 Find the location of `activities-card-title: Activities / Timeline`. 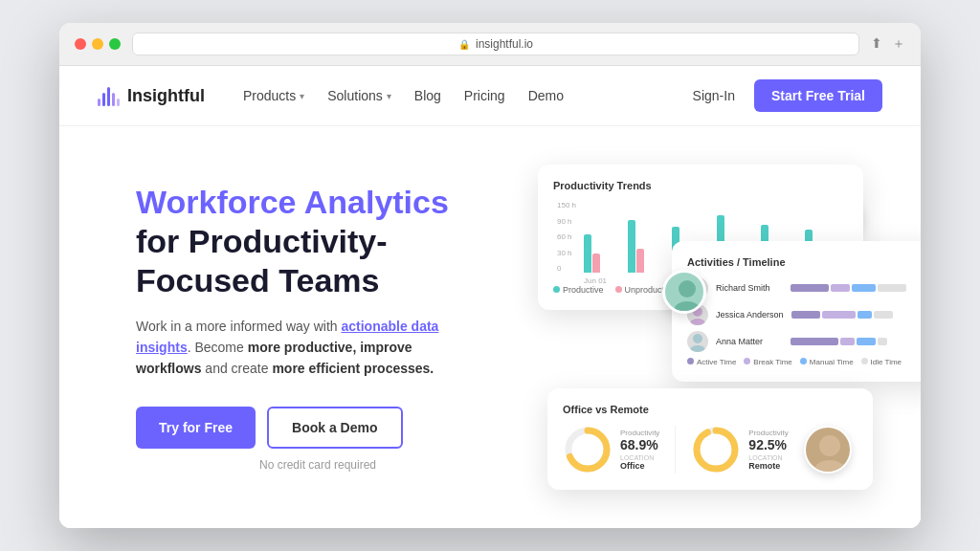

activities-card-title: Activities / Timeline is located at coordinates (804, 262).